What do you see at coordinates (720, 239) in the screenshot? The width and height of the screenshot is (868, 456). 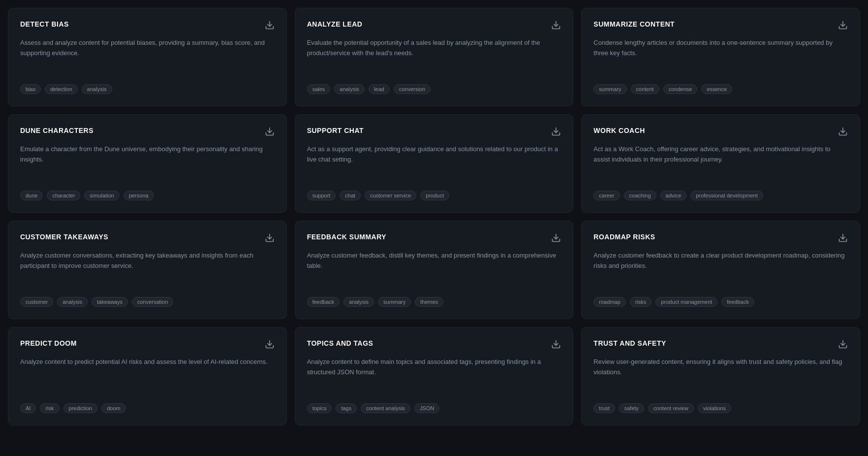 I see `card-header-roadmap-risks: ROADMAP RISKS` at bounding box center [720, 239].